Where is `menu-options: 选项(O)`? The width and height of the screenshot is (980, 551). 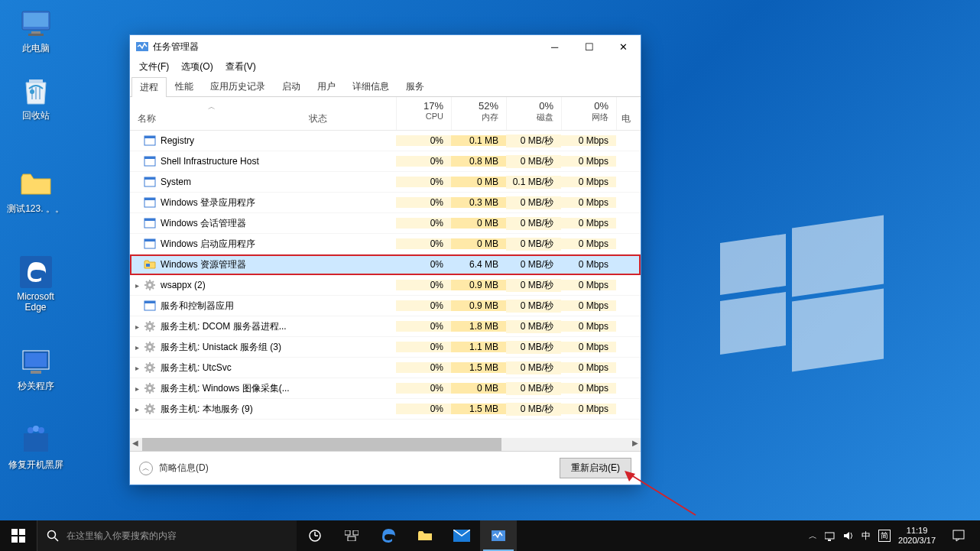
menu-options: 选项(O) is located at coordinates (197, 67).